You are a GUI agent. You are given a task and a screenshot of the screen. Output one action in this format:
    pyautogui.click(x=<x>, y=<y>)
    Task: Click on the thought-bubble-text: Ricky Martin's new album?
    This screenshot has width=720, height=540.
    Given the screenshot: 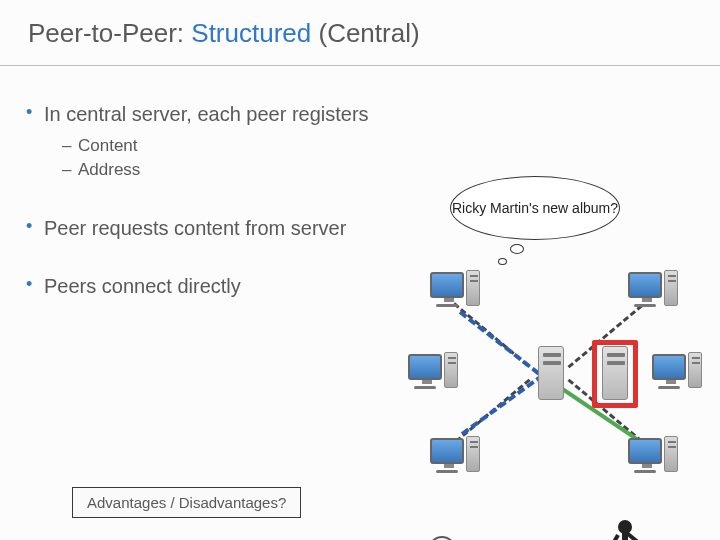 What is the action you would take?
    pyautogui.click(x=535, y=208)
    